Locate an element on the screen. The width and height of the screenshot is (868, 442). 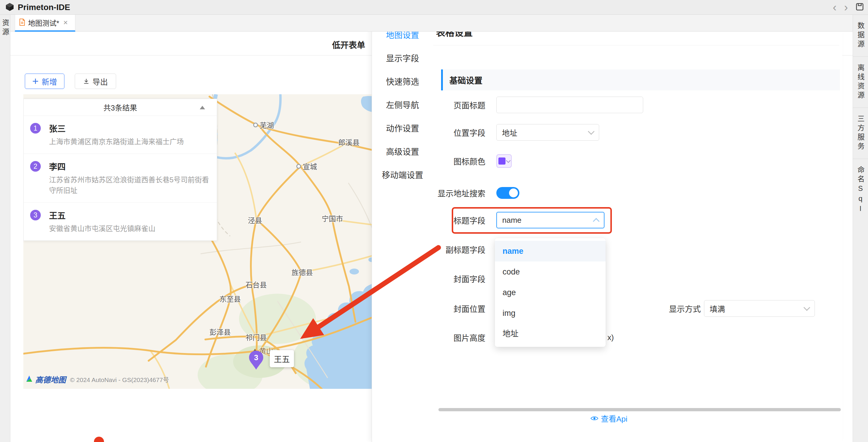
select-value: name is located at coordinates (512, 220).